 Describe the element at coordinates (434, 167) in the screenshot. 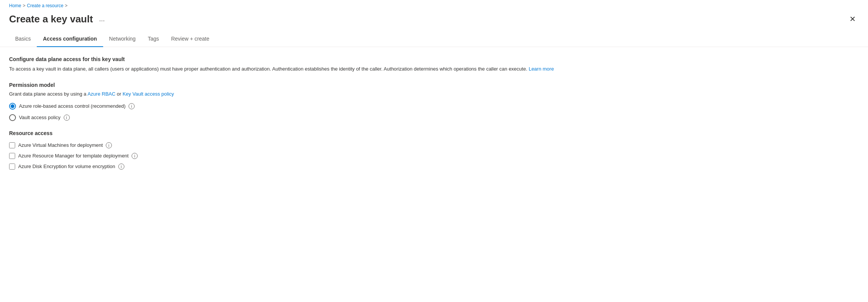

I see `checkbox-azure-disk-encryption: Azure Disk Encryption for volume encrypt…` at that location.